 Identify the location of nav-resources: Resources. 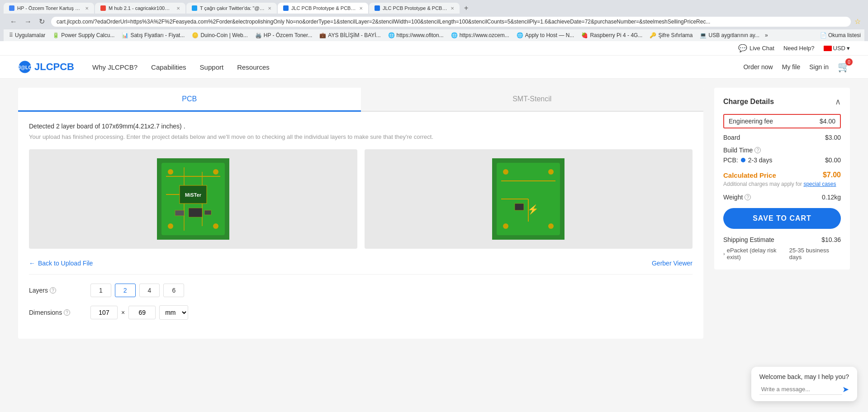
(253, 67).